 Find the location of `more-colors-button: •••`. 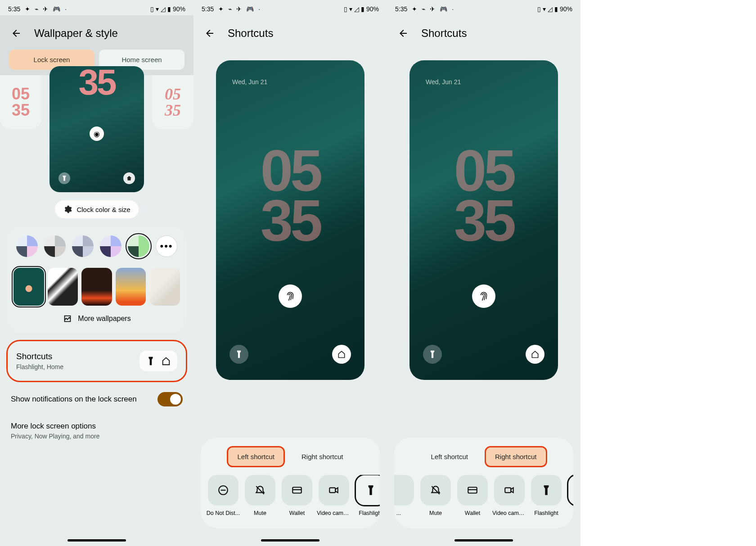

more-colors-button: ••• is located at coordinates (166, 246).